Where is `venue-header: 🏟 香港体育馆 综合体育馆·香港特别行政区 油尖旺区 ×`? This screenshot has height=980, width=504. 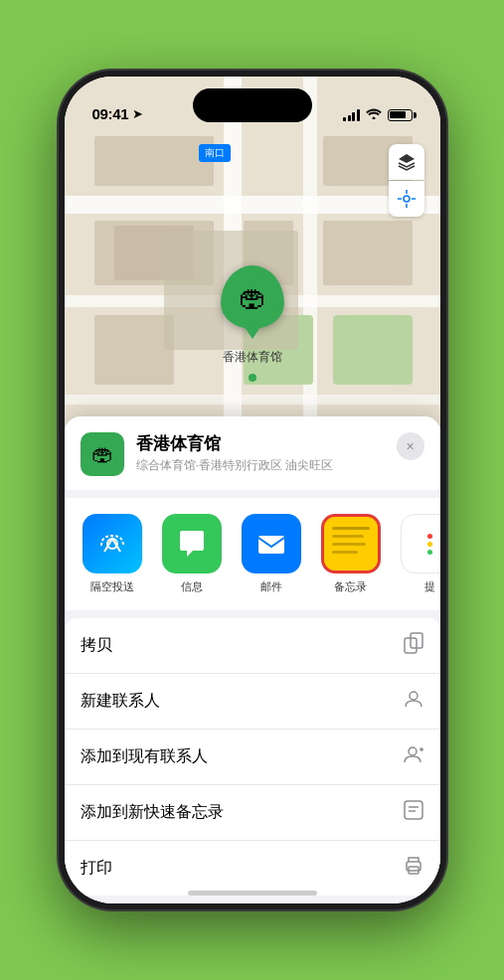 venue-header: 🏟 香港体育馆 综合体育馆·香港特别行政区 油尖旺区 × is located at coordinates (252, 453).